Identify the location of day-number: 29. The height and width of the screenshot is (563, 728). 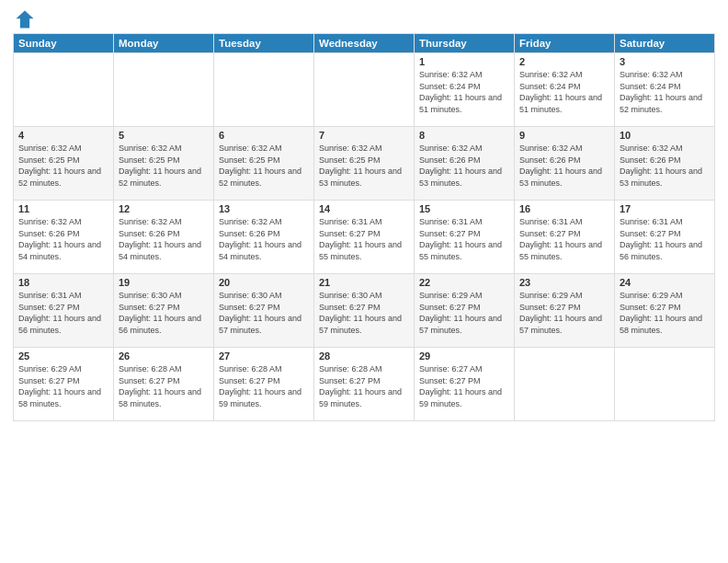
(464, 356).